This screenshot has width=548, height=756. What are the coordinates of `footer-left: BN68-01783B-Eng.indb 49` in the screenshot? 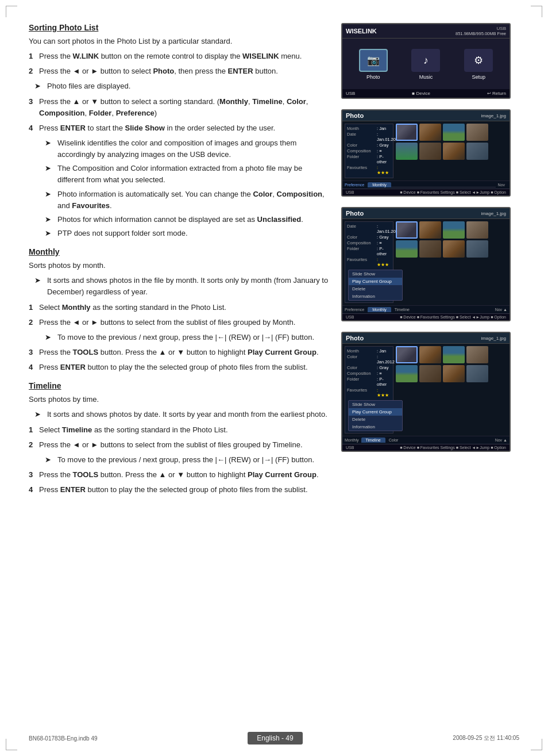 It's located at (63, 738).